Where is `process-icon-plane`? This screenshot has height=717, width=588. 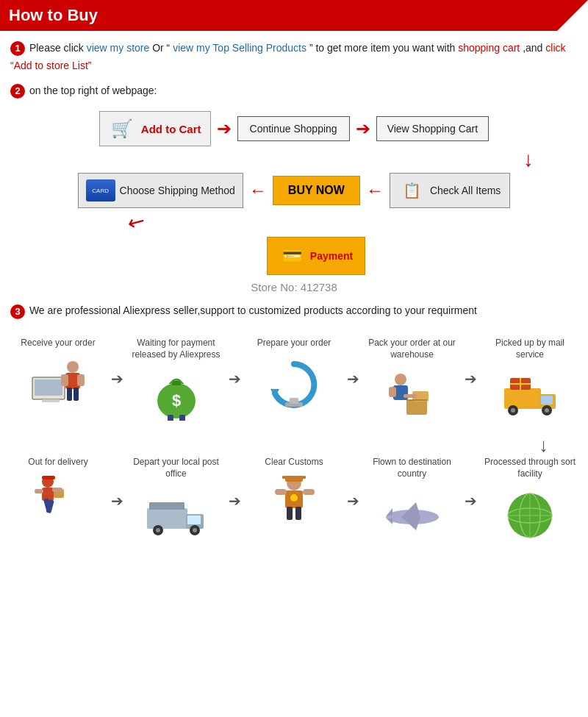
process-icon-plane is located at coordinates (412, 514).